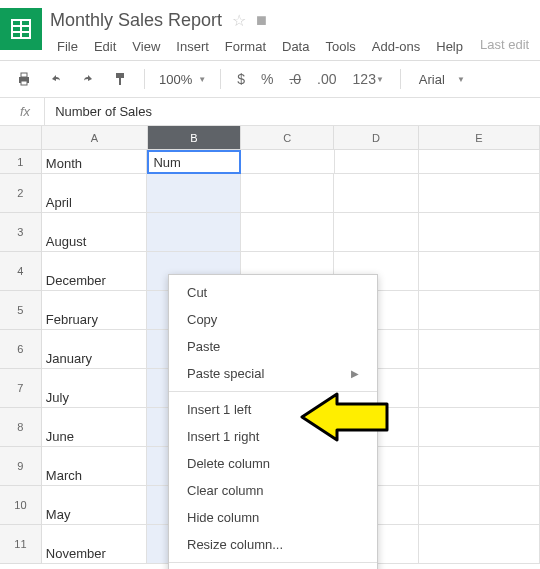 This screenshot has height=569, width=540. What do you see at coordinates (273, 544) in the screenshot?
I see `ctx-resize-column: Resize column...` at bounding box center [273, 544].